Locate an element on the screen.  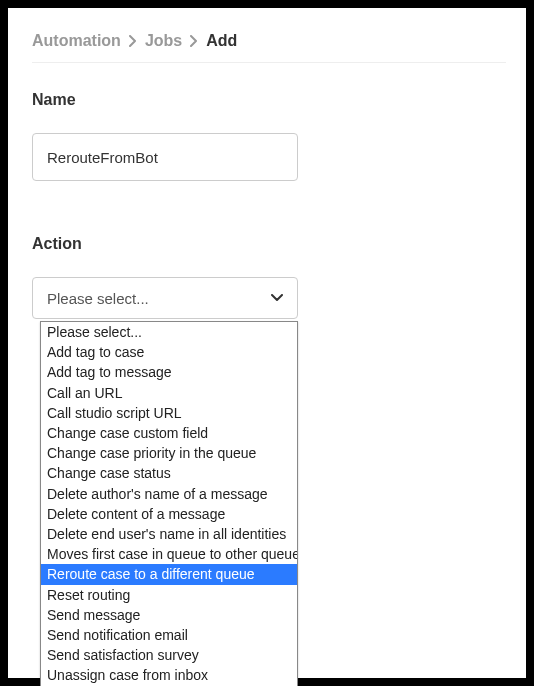
action-option: Change case priority in the queue is located at coordinates (169, 453).